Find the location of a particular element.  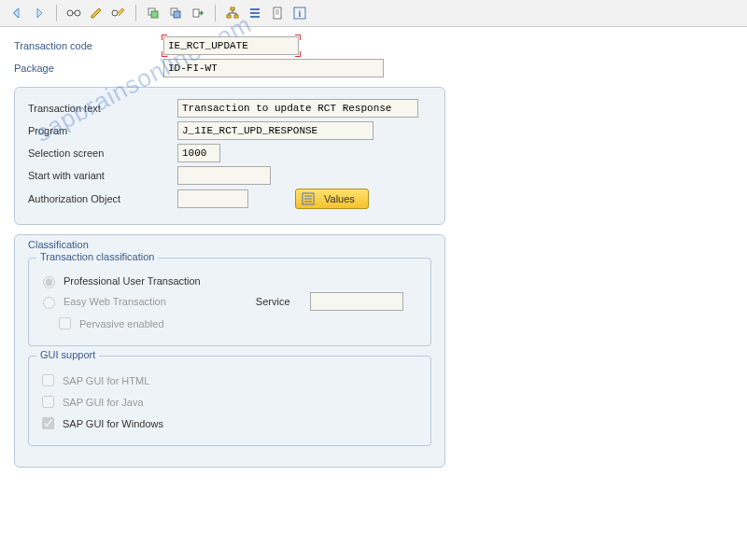

tcode-input is located at coordinates (232, 46).